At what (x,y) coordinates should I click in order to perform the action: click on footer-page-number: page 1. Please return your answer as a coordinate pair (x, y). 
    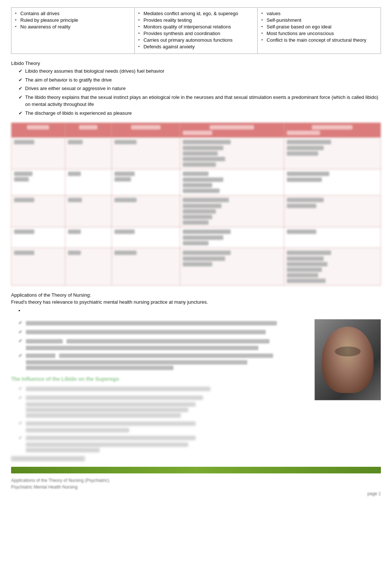
    Looking at the image, I should click on (196, 494).